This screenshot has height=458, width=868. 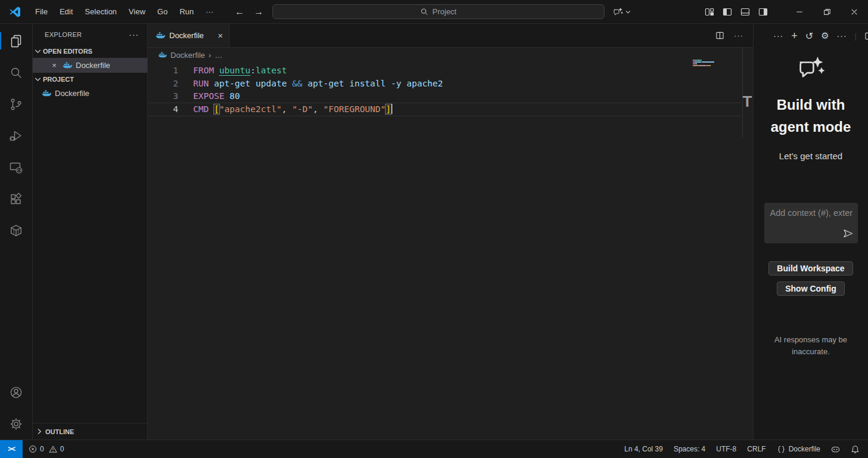 What do you see at coordinates (794, 36) in the screenshot?
I see `new-chat-icon: +` at bounding box center [794, 36].